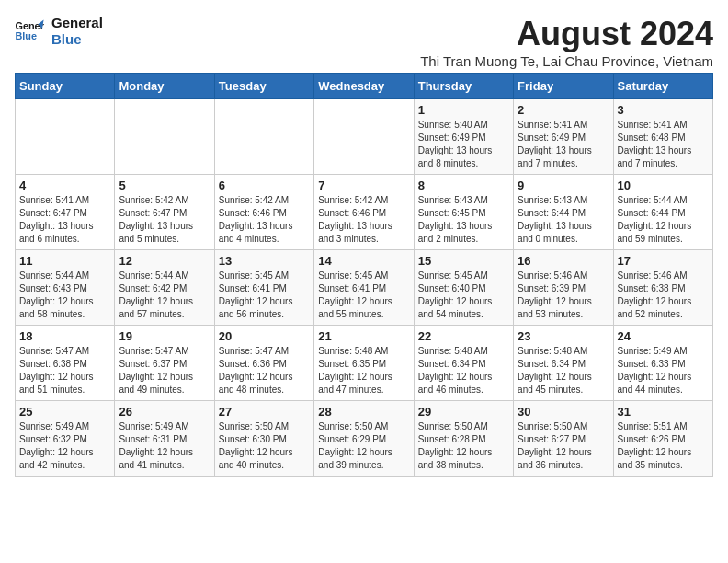 Image resolution: width=728 pixels, height=563 pixels. I want to click on day-info: Sunrise: 5:46 AM Sunset: 6:39 PM Dayligh…, so click(563, 295).